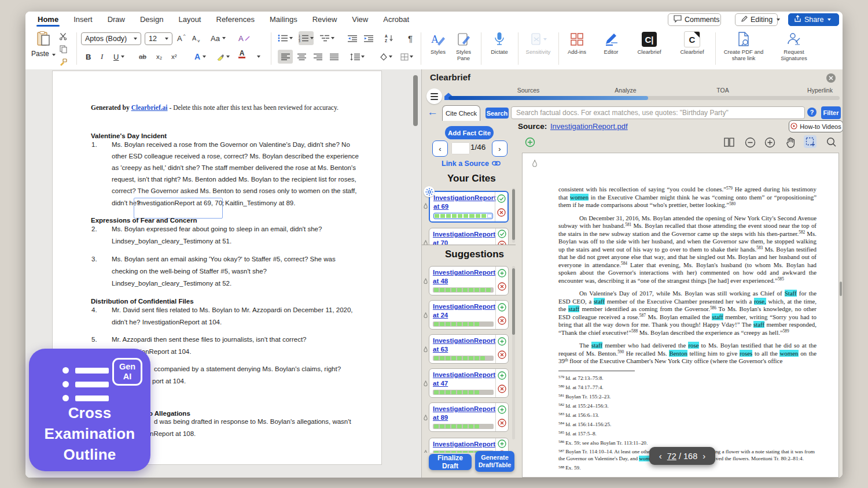 This screenshot has height=488, width=868. Describe the element at coordinates (469, 315) in the screenshot. I see `cite-card: InvestigationReportat 24` at that location.